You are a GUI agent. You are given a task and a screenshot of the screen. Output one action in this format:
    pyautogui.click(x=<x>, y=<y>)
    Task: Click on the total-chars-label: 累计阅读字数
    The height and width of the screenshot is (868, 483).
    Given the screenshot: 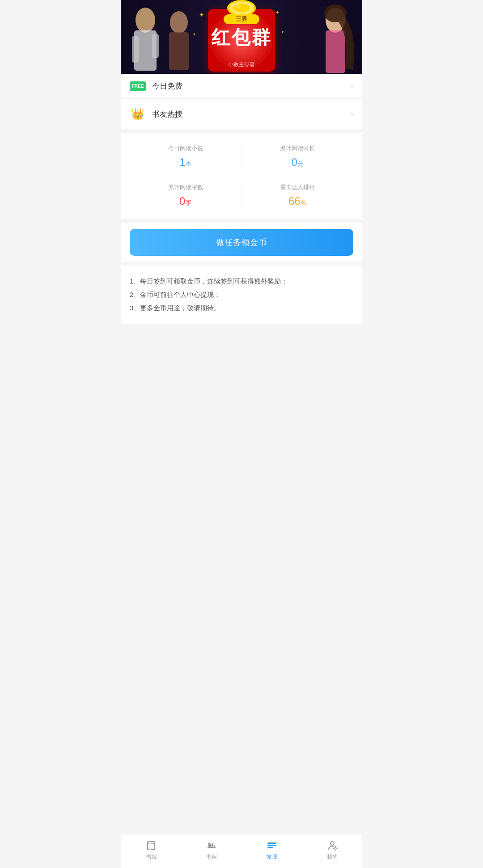 What is the action you would take?
    pyautogui.click(x=186, y=187)
    